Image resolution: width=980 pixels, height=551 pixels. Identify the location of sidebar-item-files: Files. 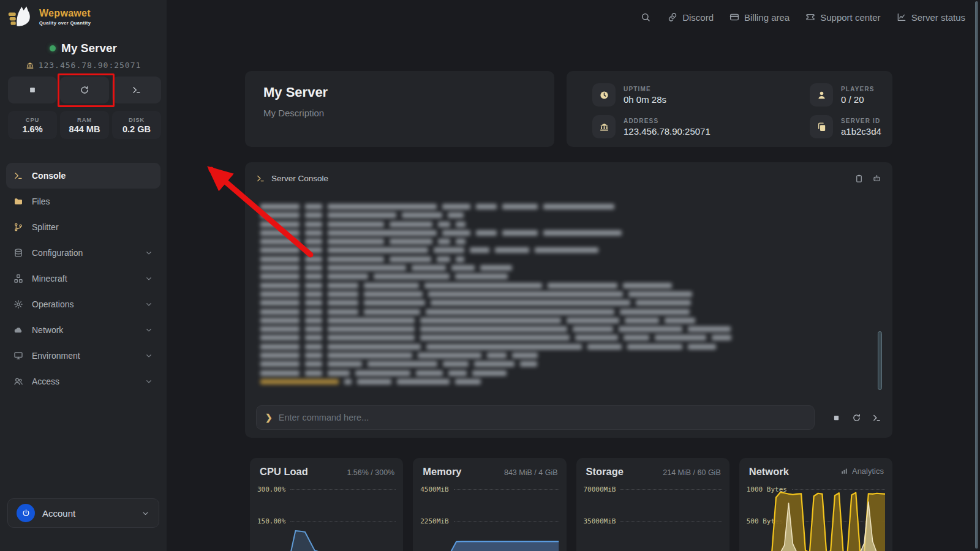
(83, 201).